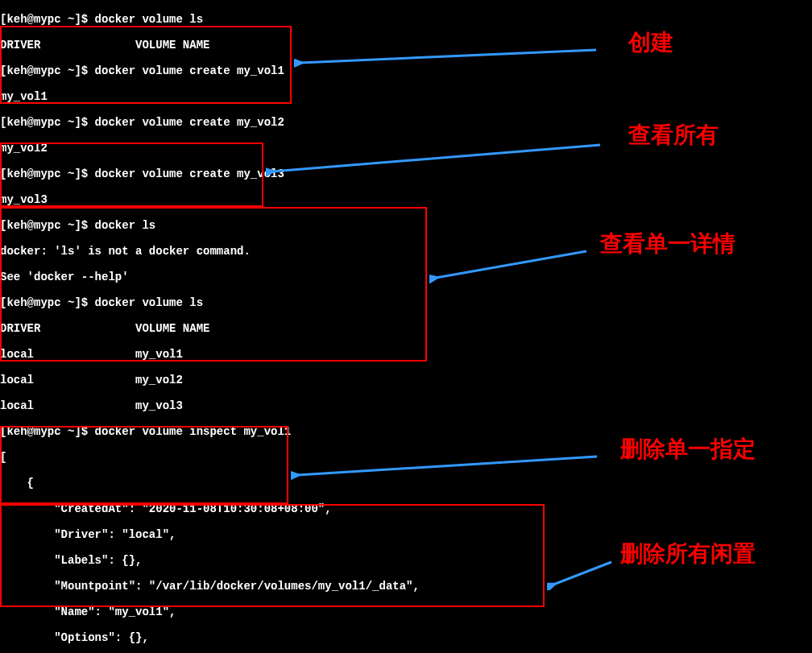 This screenshot has width=812, height=653. Describe the element at coordinates (668, 244) in the screenshot. I see `annotation-inspect: 查看单一详情` at that location.